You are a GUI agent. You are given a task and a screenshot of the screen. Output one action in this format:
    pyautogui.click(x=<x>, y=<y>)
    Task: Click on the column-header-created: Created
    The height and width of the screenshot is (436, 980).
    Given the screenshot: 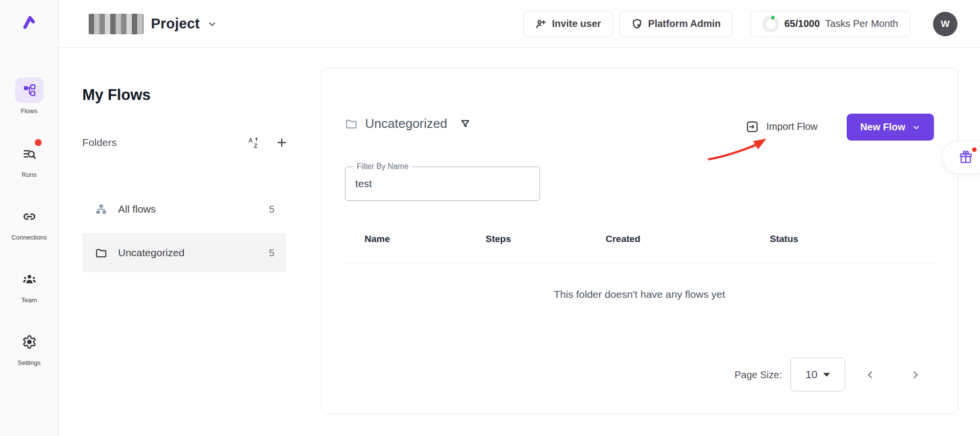 What is the action you would take?
    pyautogui.click(x=623, y=239)
    